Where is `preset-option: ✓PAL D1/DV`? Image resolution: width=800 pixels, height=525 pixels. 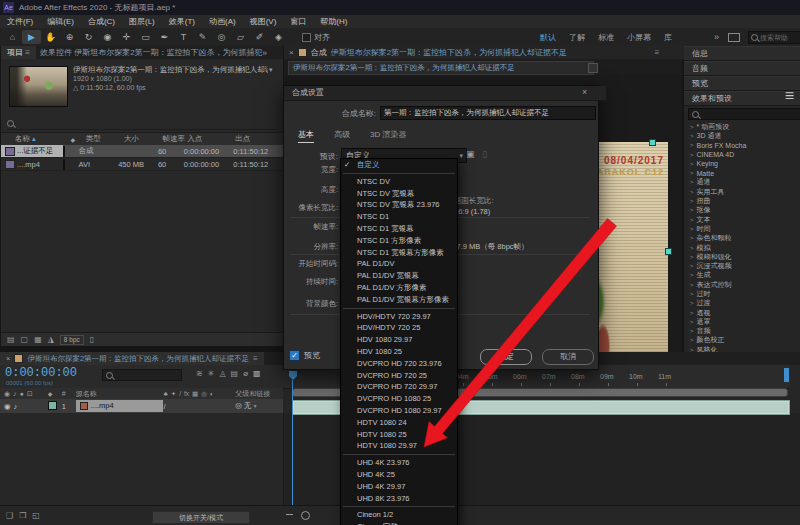
preset-option: ✓PAL D1/DV is located at coordinates (399, 264).